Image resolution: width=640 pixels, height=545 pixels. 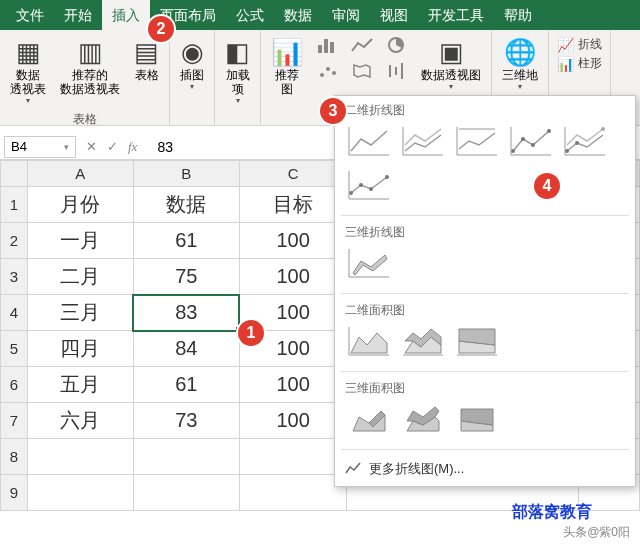 I want to click on more-line-charts: 更多折线图(M)..., so click(x=485, y=469).